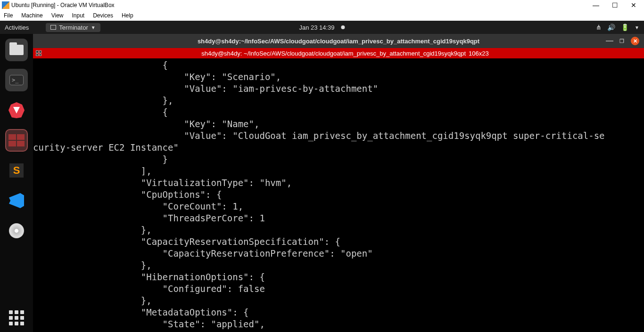 The height and width of the screenshot is (332, 644). I want to click on dock-terminal: >_, so click(17, 80).